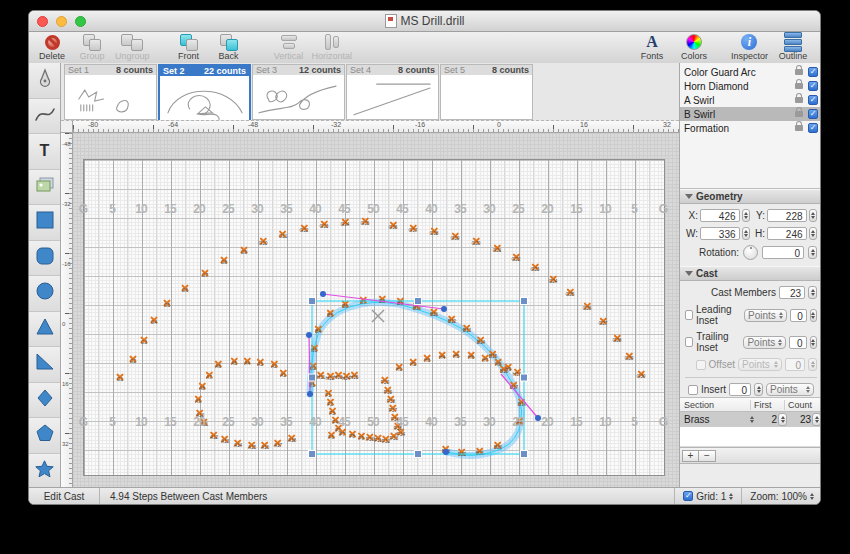 The image size is (850, 554). I want to click on minimize-button, so click(62, 22).